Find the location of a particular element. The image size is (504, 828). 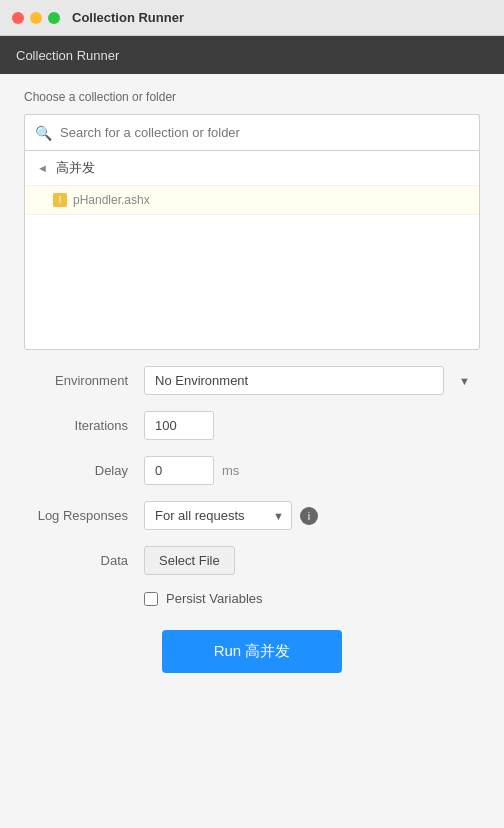

collection-item-label: 高并发 is located at coordinates (76, 168).